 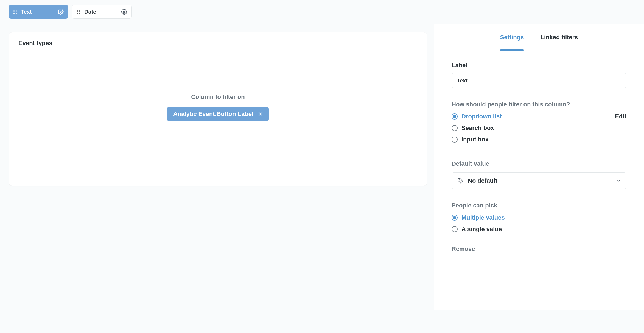 What do you see at coordinates (213, 114) in the screenshot?
I see `column-chip-text: Analytic Event.Button Label` at bounding box center [213, 114].